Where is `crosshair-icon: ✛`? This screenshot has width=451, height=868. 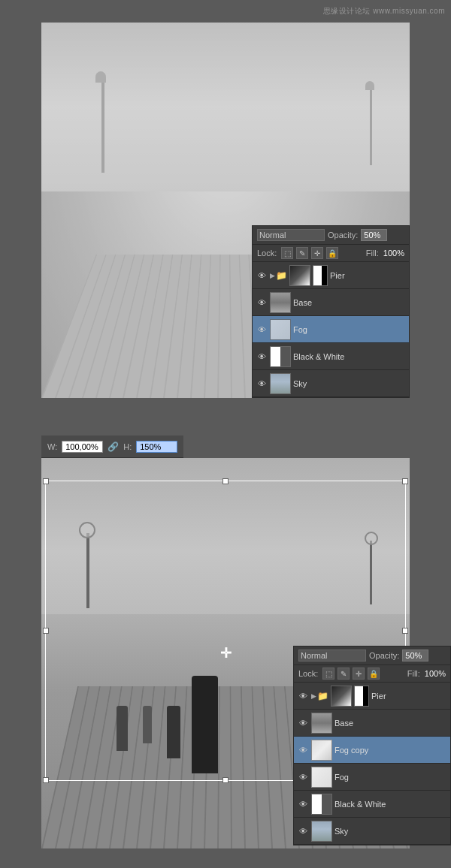 crosshair-icon: ✛ is located at coordinates (226, 653).